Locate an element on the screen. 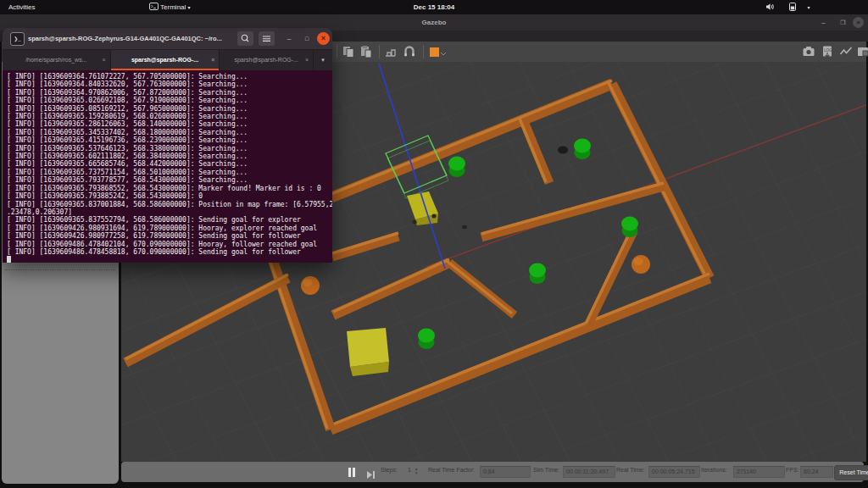 This screenshot has height=488, width=868. terminal-log-line: [ INFO] [1639609365.665685746, 568.44200… is located at coordinates (170, 164).